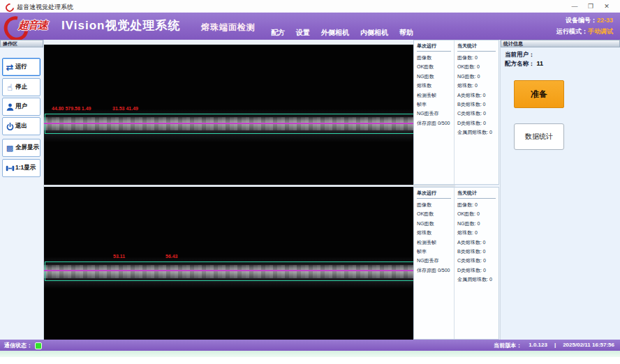  What do you see at coordinates (560, 64) in the screenshot?
I see `recipe-name-row: 配方名称：11` at bounding box center [560, 64].